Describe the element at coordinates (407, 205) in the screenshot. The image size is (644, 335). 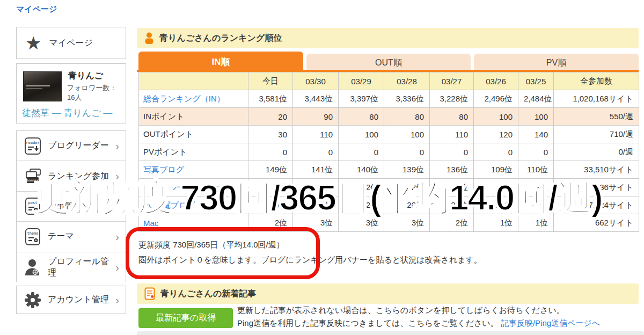
I see `value-cell: 20位` at that location.